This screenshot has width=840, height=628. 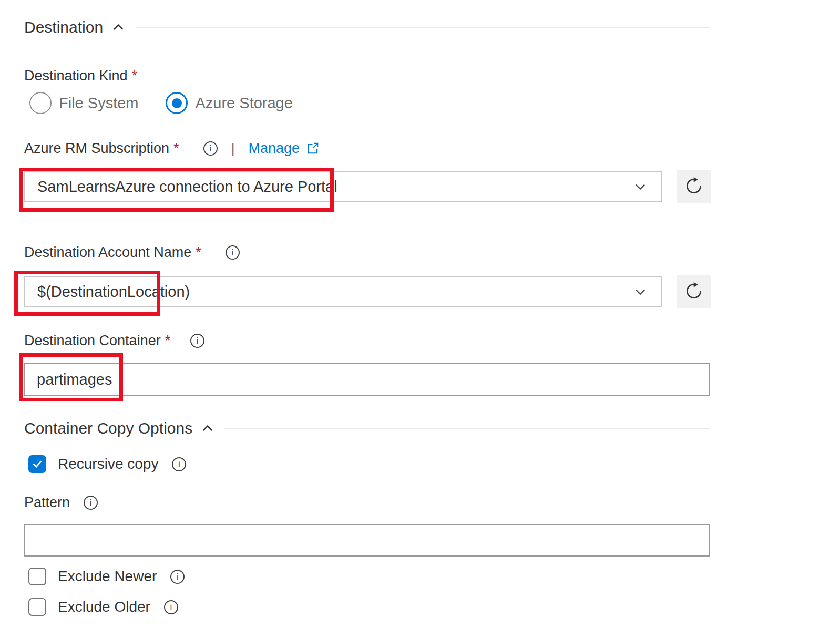 I want to click on label-text: Pattern, so click(x=47, y=502).